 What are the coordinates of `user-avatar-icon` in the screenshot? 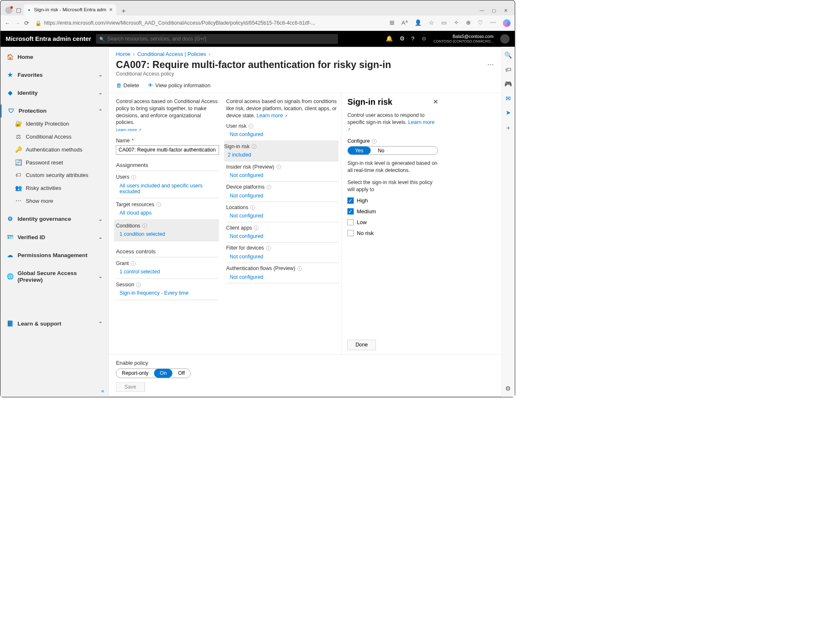 It's located at (505, 39).